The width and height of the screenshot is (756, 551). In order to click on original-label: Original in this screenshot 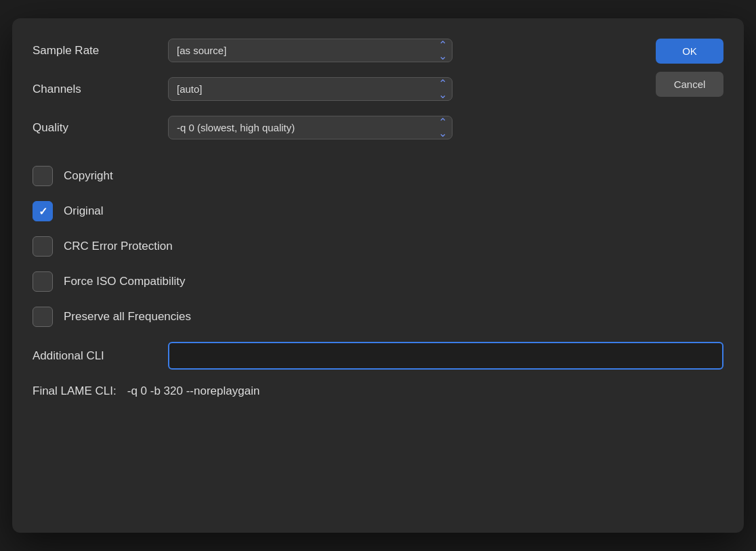, I will do `click(84, 211)`.